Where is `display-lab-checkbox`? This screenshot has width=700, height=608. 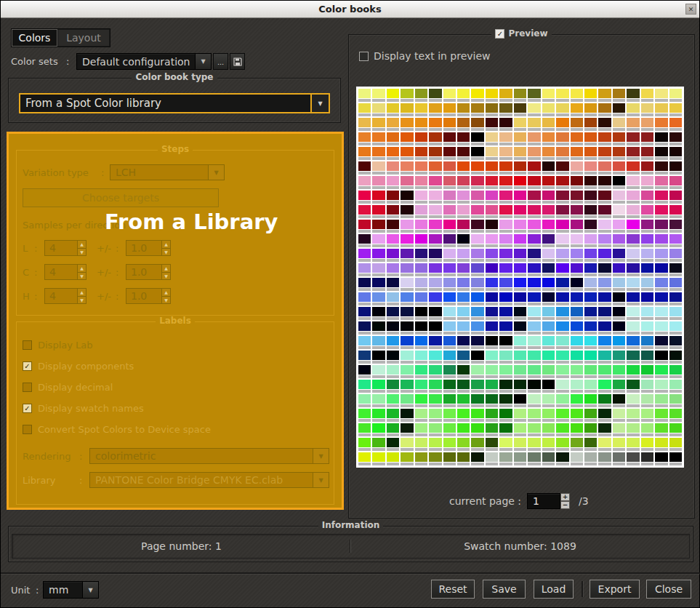 display-lab-checkbox is located at coordinates (28, 345).